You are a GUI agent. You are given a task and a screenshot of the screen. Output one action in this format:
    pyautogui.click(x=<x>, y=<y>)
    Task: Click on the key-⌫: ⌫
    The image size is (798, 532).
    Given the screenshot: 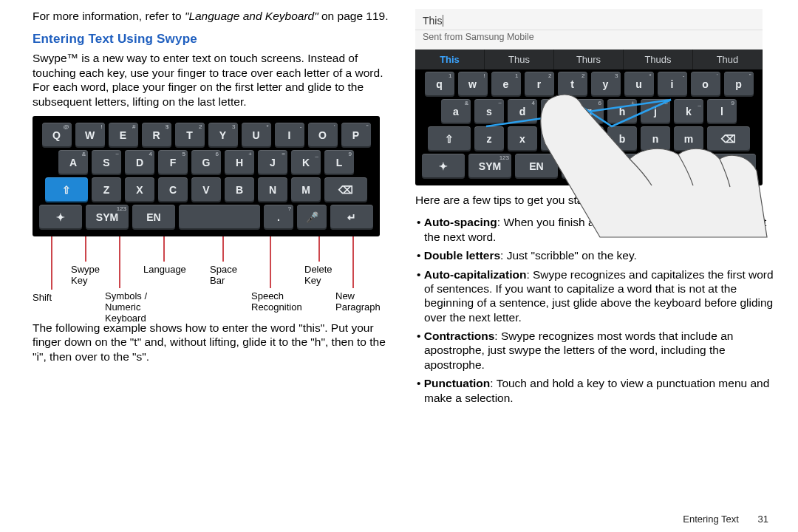 What is the action you would take?
    pyautogui.click(x=346, y=190)
    